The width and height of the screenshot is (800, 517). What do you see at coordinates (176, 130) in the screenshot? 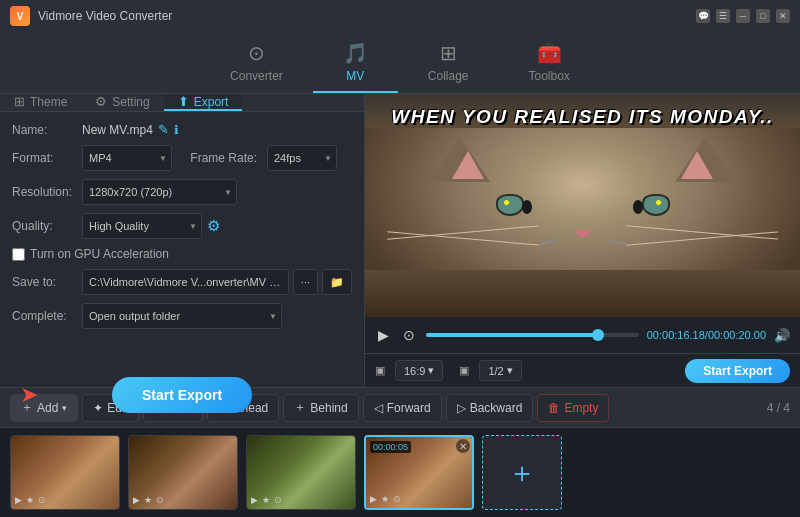
I see `info-icon: ℹ` at bounding box center [176, 130].